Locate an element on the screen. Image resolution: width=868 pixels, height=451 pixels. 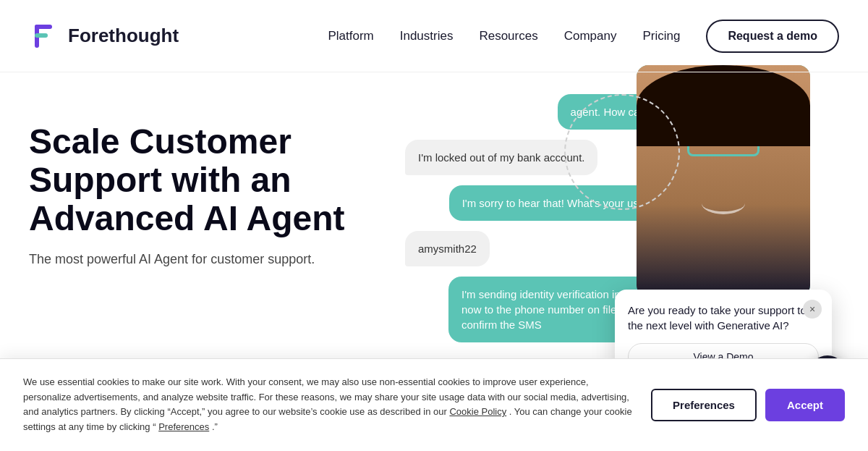
popup-close-button: × is located at coordinates (812, 309).